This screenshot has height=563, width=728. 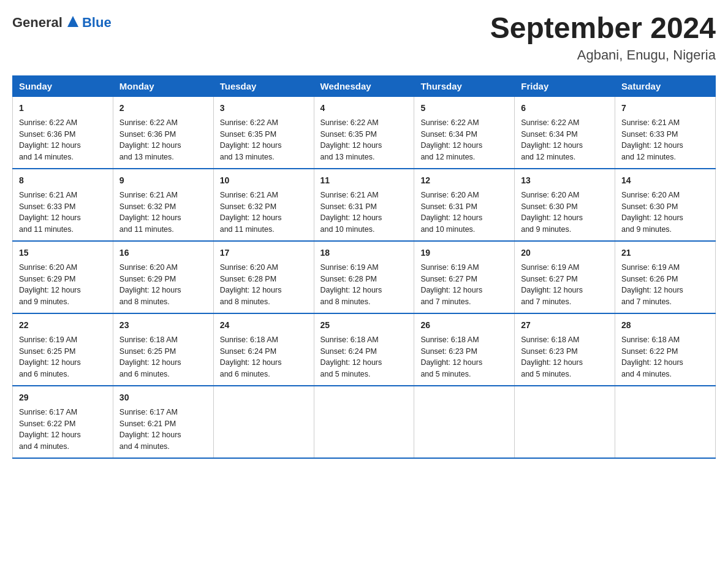 What do you see at coordinates (603, 55) in the screenshot?
I see `location: Agbani, Enugu, Nigeria` at bounding box center [603, 55].